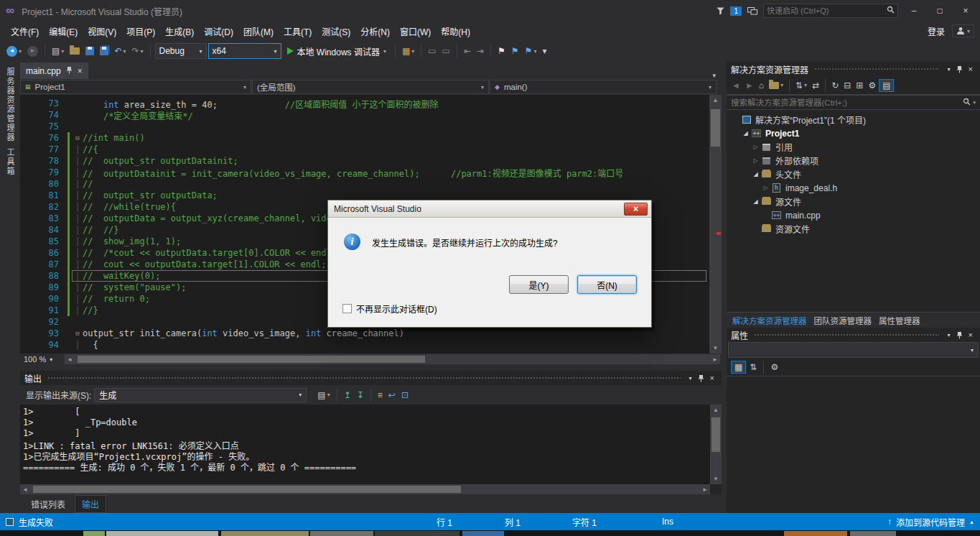 This screenshot has height=536, width=980. I want to click on editor-vertical-scrollbar: ▲ ▼, so click(715, 224).